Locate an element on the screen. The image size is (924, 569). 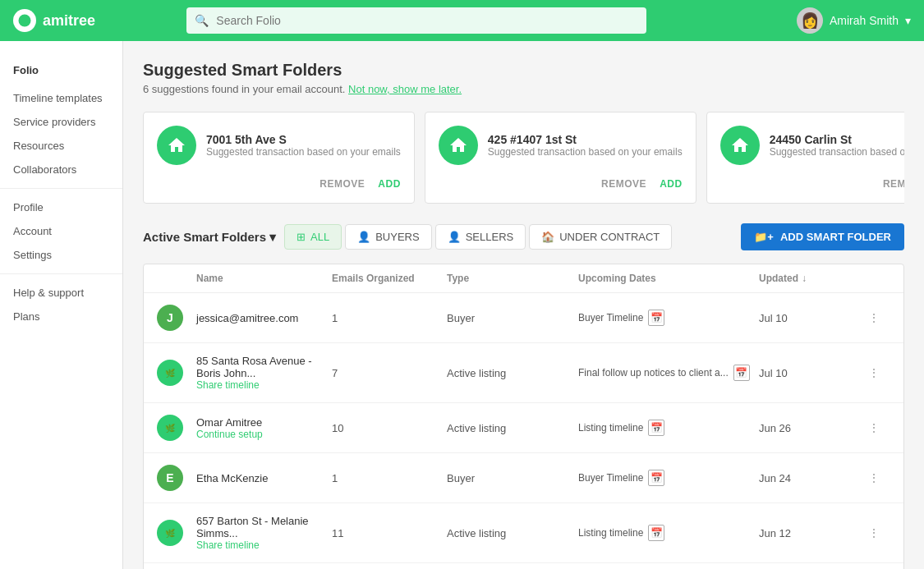
remove-button-3: REMOVE is located at coordinates (894, 184).